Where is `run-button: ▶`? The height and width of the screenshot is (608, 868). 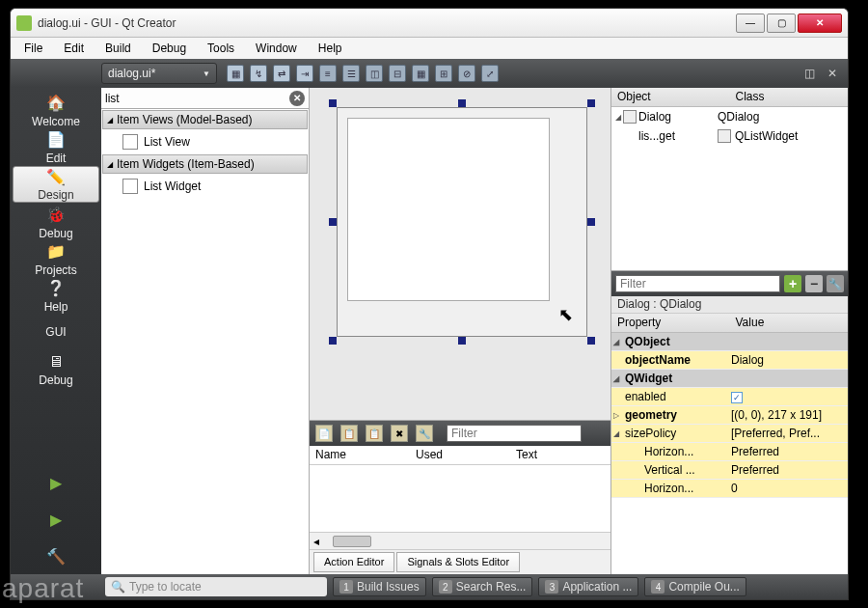 run-button: ▶ is located at coordinates (56, 483).